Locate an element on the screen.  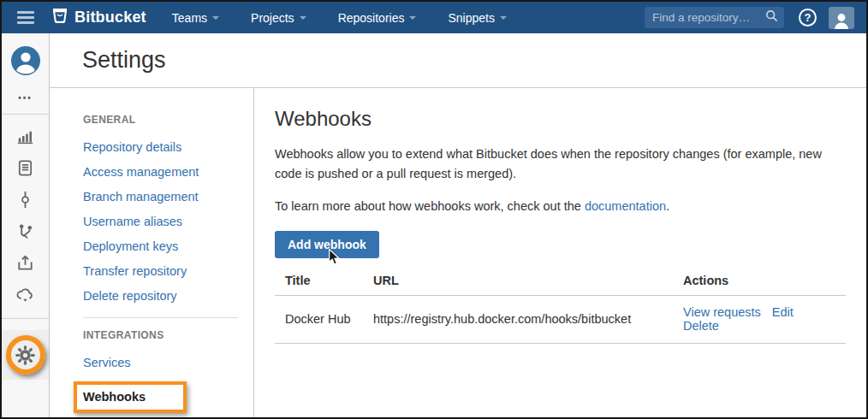
documentation-link: documentation is located at coordinates (625, 206).